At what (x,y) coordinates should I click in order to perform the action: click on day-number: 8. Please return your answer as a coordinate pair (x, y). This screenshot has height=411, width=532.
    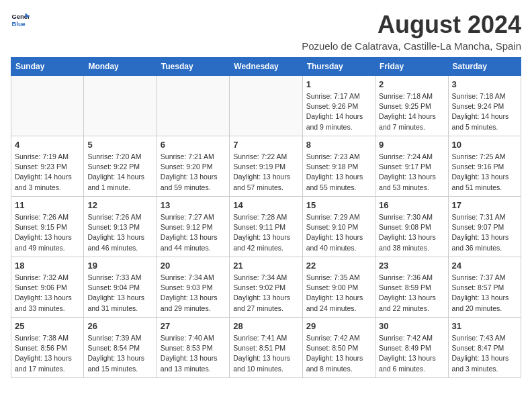
    Looking at the image, I should click on (339, 145).